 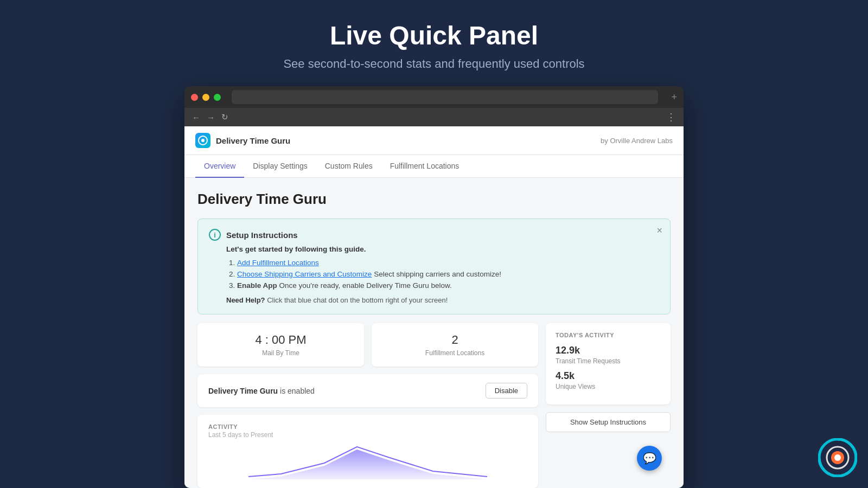 What do you see at coordinates (608, 387) in the screenshot?
I see `unique-views-label: Unique Views` at bounding box center [608, 387].